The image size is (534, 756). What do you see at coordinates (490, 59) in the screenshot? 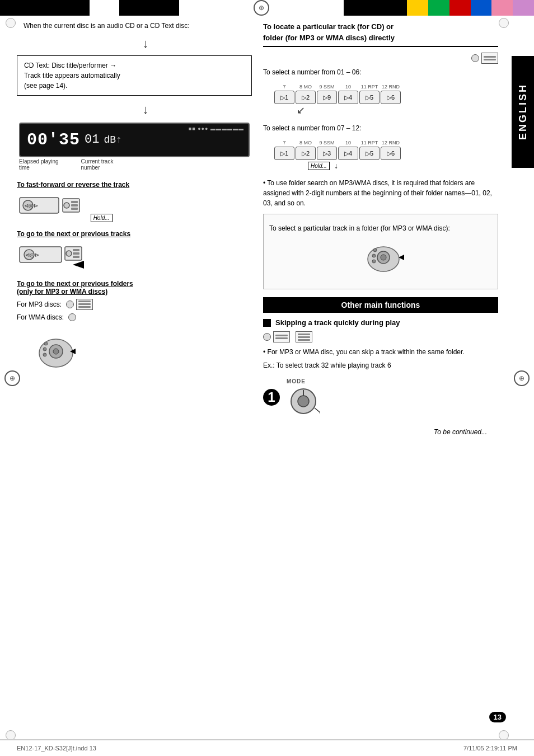
I see `locate-bar2` at bounding box center [490, 59].